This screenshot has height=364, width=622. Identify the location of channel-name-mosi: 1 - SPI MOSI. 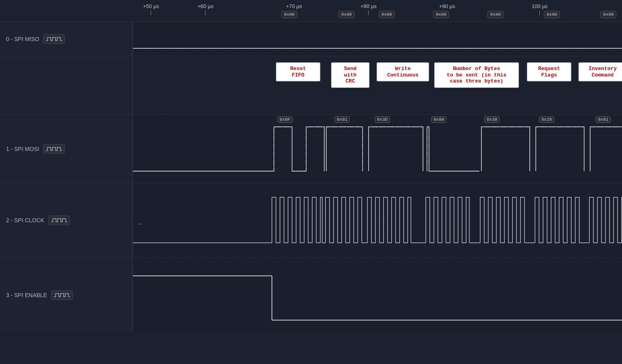
(23, 149).